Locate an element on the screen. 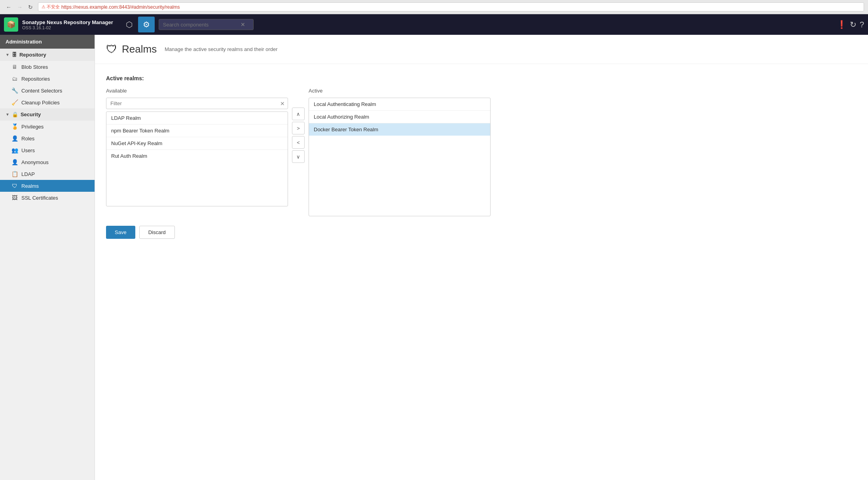  active-panel: Active Local Authenticating Realm Local … is located at coordinates (400, 152).